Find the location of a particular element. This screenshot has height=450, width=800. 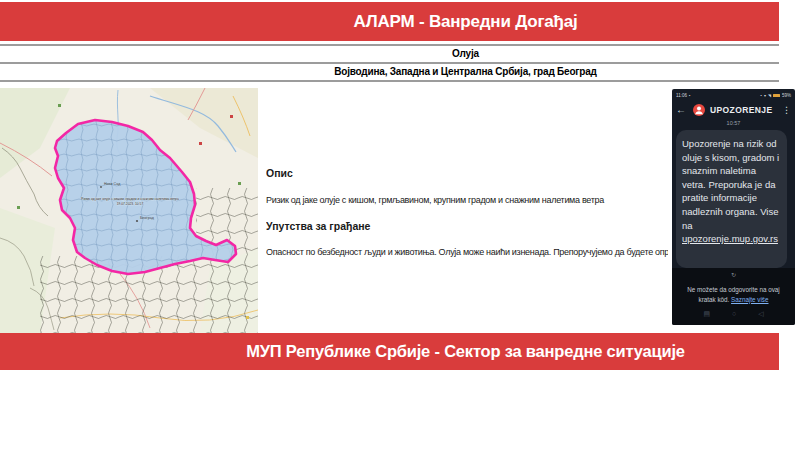

sender-avatar is located at coordinates (699, 110).